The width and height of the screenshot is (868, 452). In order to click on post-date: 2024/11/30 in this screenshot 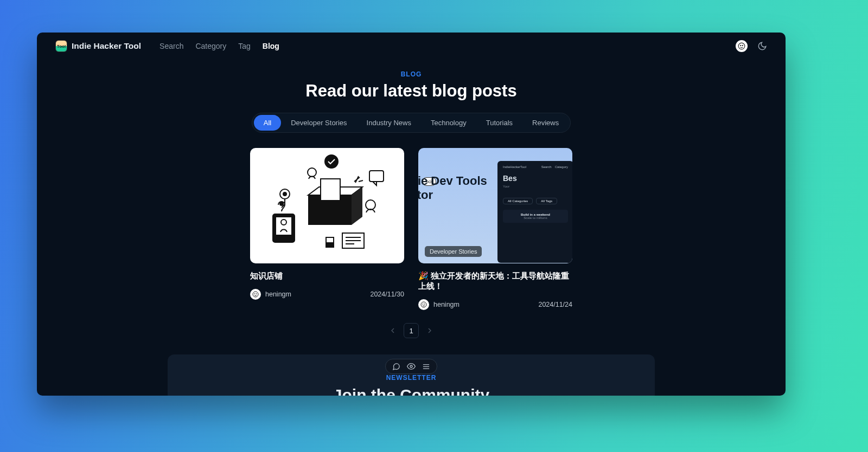, I will do `click(387, 294)`.